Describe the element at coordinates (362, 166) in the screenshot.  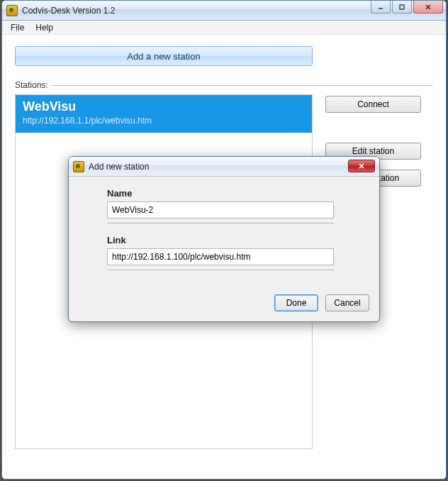
I see `dialog-close-button` at that location.